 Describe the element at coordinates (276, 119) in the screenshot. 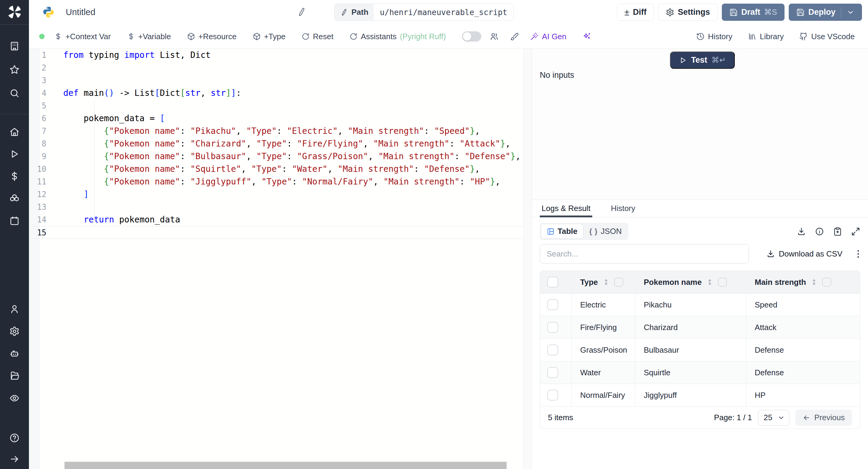

I see `editor-line: 6 pokemon_data = [` at that location.